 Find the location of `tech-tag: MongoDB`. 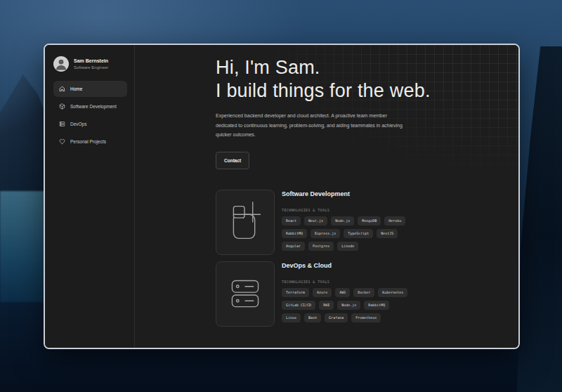

tech-tag: MongoDB is located at coordinates (370, 221).